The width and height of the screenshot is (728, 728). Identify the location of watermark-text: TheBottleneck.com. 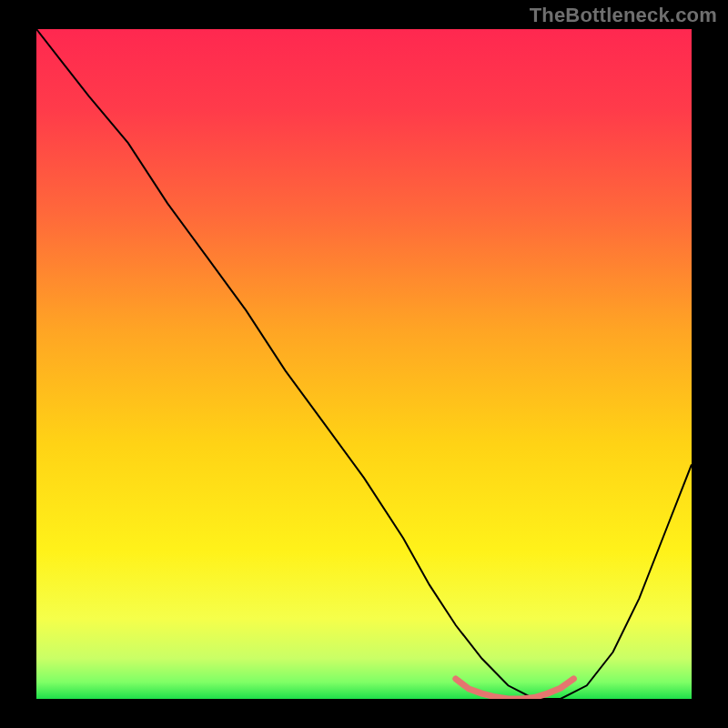
(623, 15).